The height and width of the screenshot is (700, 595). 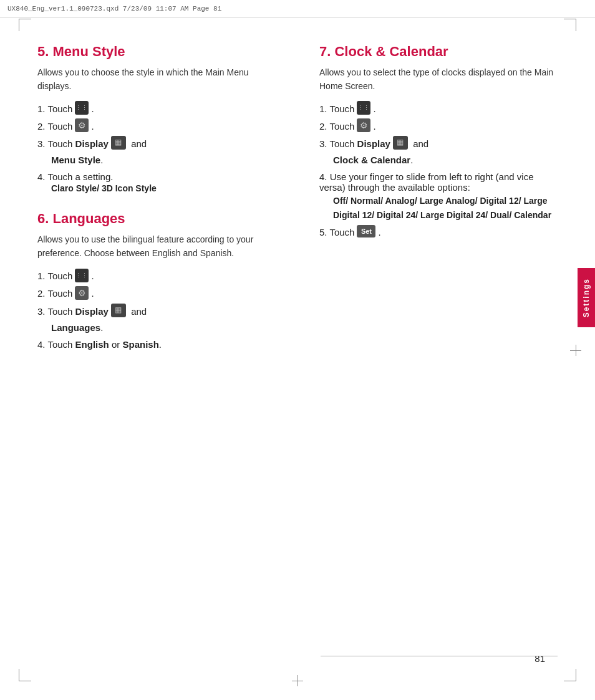 I want to click on header-text: UX840_Eng_ver1.1_090723.qxd 7/23/09 11:0…, so click(x=115, y=9).